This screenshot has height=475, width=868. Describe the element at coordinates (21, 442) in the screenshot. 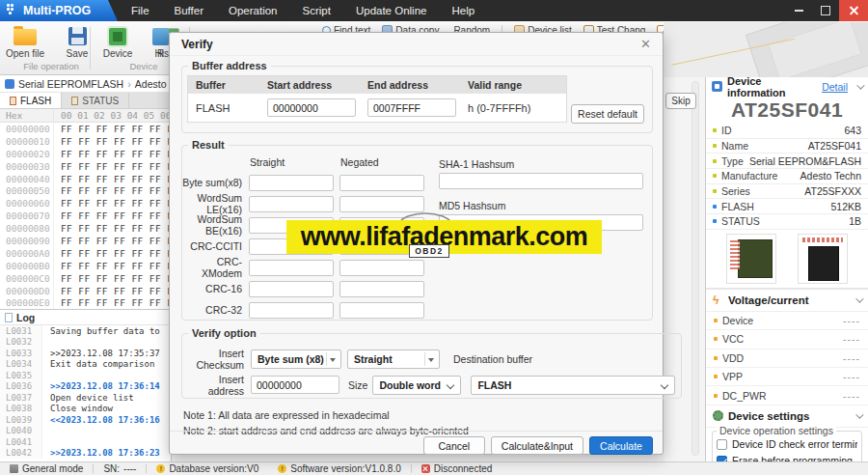

I see `log-line-number: L0041` at that location.